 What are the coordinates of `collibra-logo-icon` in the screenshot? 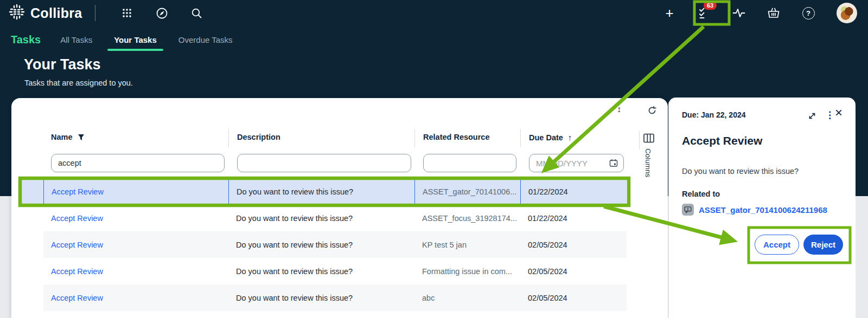 It's located at (17, 13).